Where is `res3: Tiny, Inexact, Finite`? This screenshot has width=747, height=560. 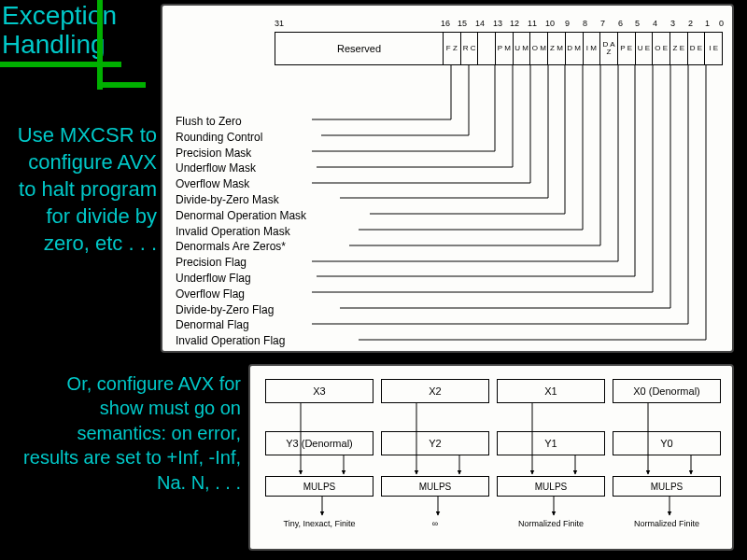 res3: Tiny, Inexact, Finite is located at coordinates (319, 528).